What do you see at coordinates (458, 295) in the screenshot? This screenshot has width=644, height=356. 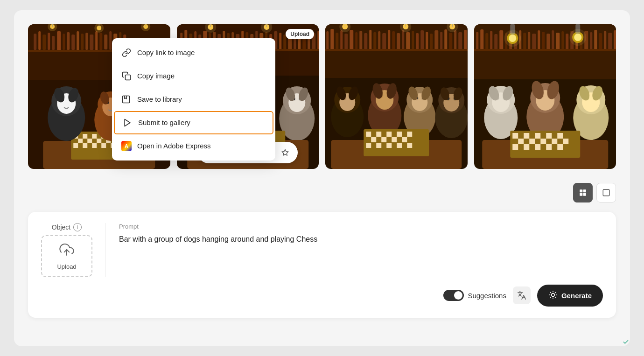 I see `toggle-thumb` at bounding box center [458, 295].